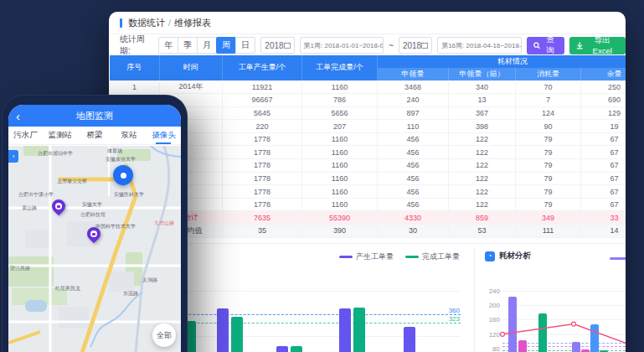  Describe the element at coordinates (191, 68) in the screenshot. I see `column-header: 时间` at that location.